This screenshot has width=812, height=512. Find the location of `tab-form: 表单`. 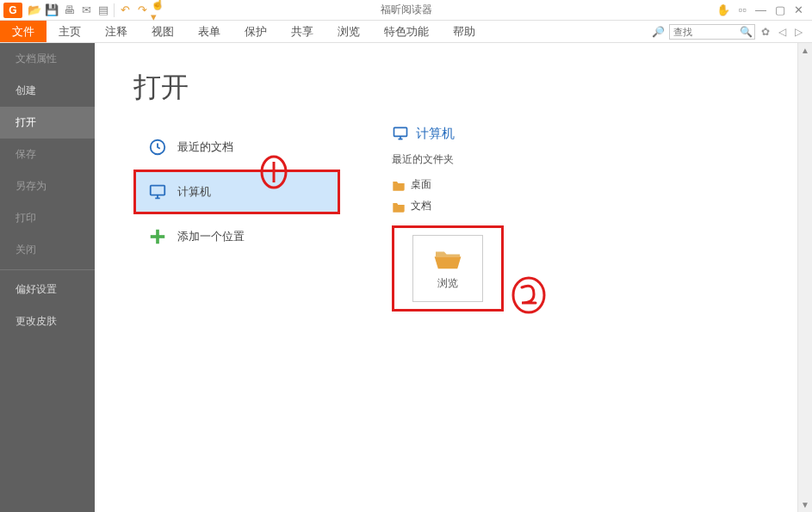

tab-form: 表单 is located at coordinates (209, 31).